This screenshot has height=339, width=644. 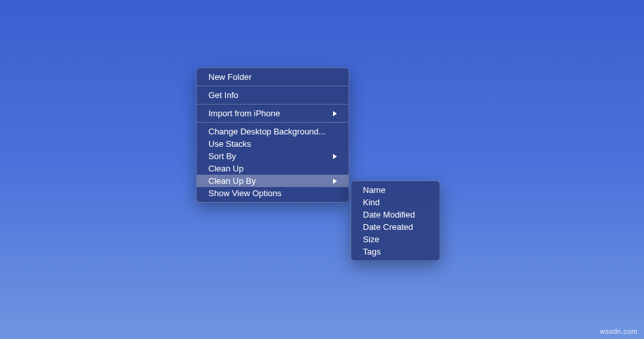 I want to click on menu-item-new-folder: New Folder, so click(x=273, y=77).